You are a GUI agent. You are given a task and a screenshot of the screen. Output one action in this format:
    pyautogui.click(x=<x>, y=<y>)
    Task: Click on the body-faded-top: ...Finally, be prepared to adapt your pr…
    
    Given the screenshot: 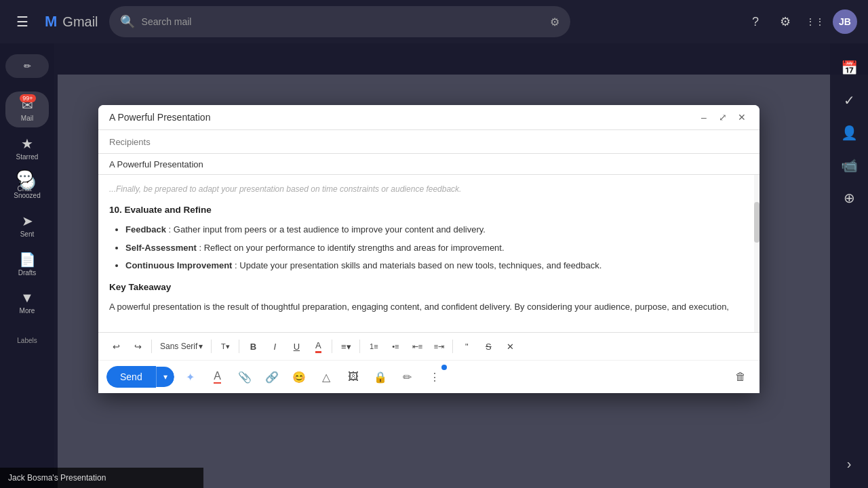 What is the action you would take?
    pyautogui.click(x=429, y=190)
    